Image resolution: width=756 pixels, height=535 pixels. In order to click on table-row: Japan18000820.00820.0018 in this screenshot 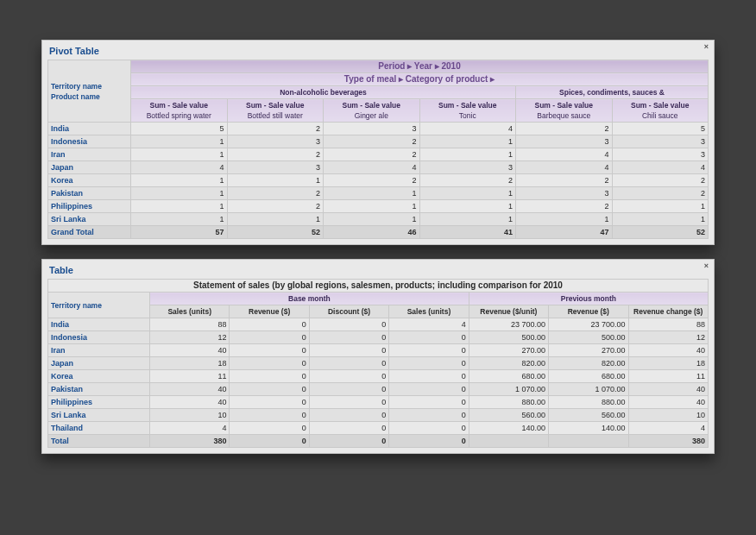, I will do `click(378, 364)`.